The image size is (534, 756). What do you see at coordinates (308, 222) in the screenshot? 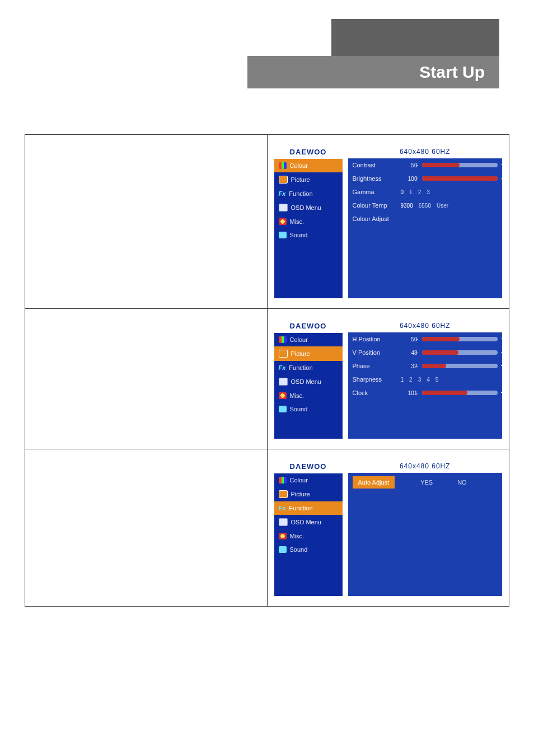
I see `osd-sidebar: DAEWOO Colour Picture FxFunction OSD Men…` at bounding box center [308, 222].